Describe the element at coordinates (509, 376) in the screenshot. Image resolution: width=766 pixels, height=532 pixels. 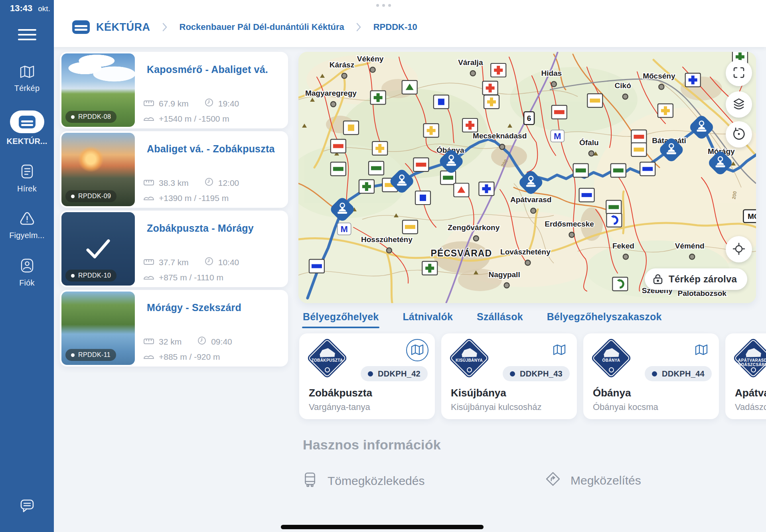
I see `stamp-card-kis-jb-nya: KISÚJBÁNYADDKPH_43KisújbányaKisújbányai …` at that location.